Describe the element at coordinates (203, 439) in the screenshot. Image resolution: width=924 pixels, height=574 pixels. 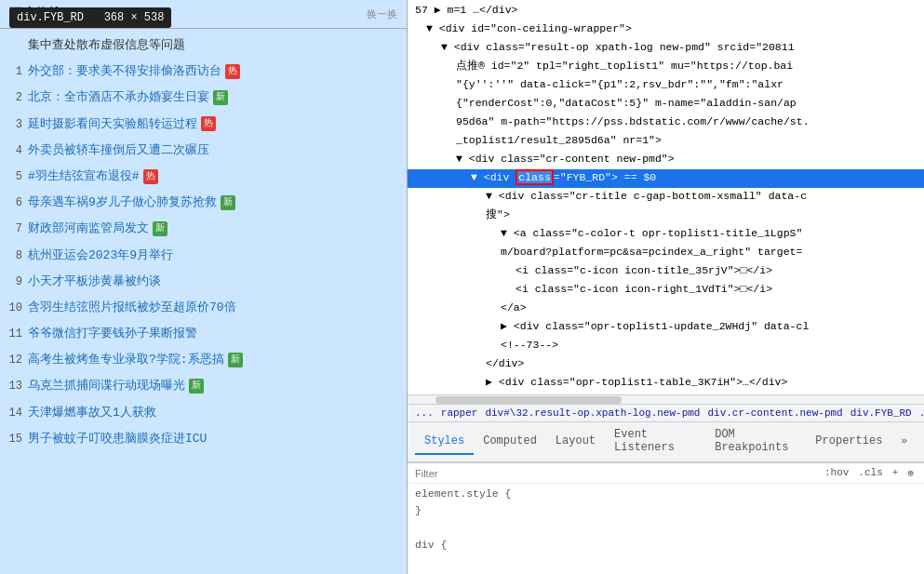
I see `news-item: 15男子被蚊子叮咬患脑膜炎症进ICU` at that location.